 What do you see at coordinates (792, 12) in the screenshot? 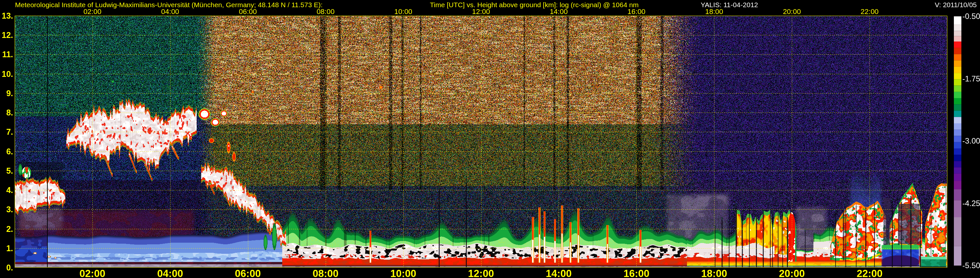
I see `x-axis-top-tick-label: 20:00` at bounding box center [792, 12].